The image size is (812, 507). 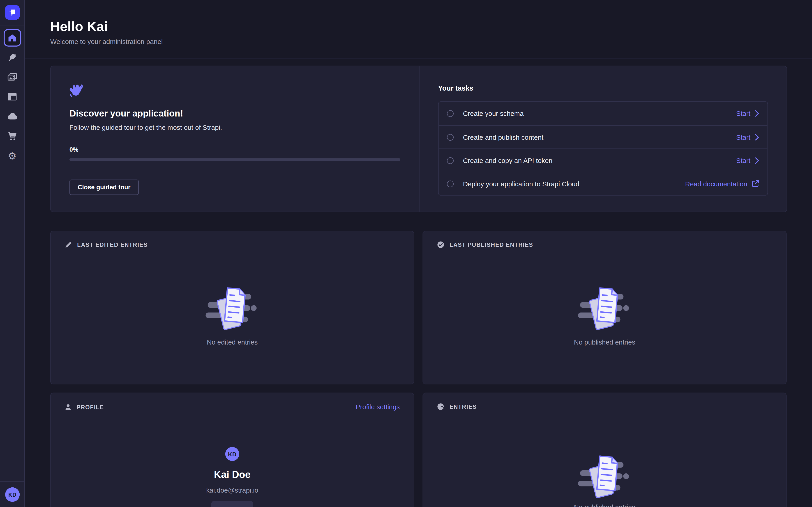 I want to click on card-header: ENTRIES, so click(x=605, y=402).